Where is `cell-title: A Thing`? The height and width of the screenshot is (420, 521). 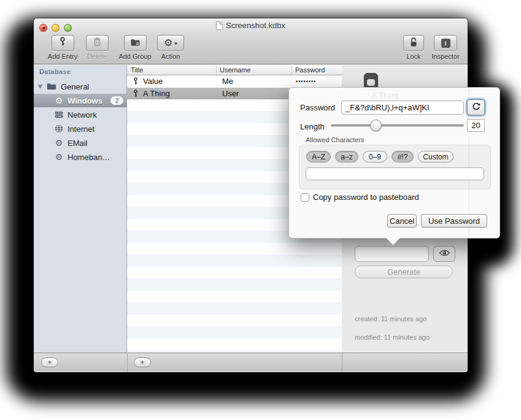 cell-title: A Thing is located at coordinates (156, 93).